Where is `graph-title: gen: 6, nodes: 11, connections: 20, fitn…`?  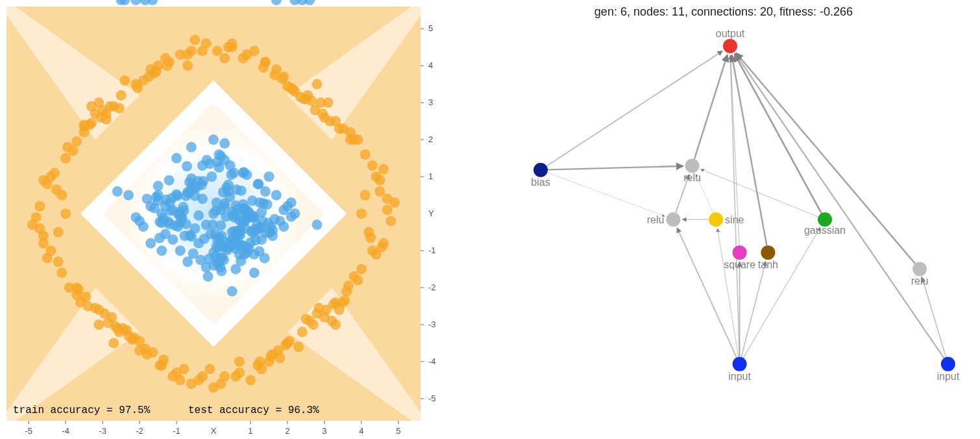 graph-title: gen: 6, nodes: 11, connections: 20, fitn… is located at coordinates (724, 12).